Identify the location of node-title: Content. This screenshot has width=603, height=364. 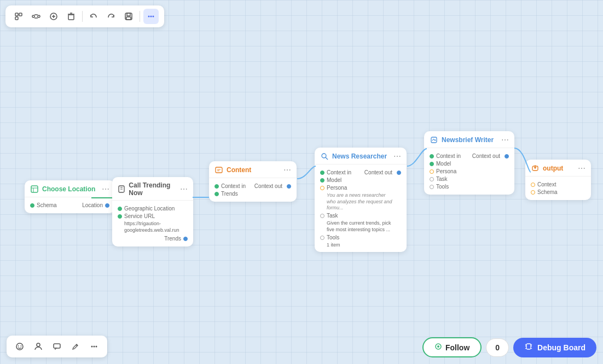
(239, 170).